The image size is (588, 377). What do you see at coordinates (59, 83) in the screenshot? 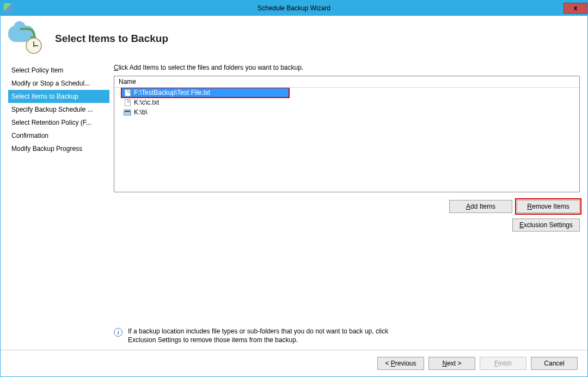
I see `sidebar-step-modify-stop: Modify or Stop a Schedul...` at bounding box center [59, 83].